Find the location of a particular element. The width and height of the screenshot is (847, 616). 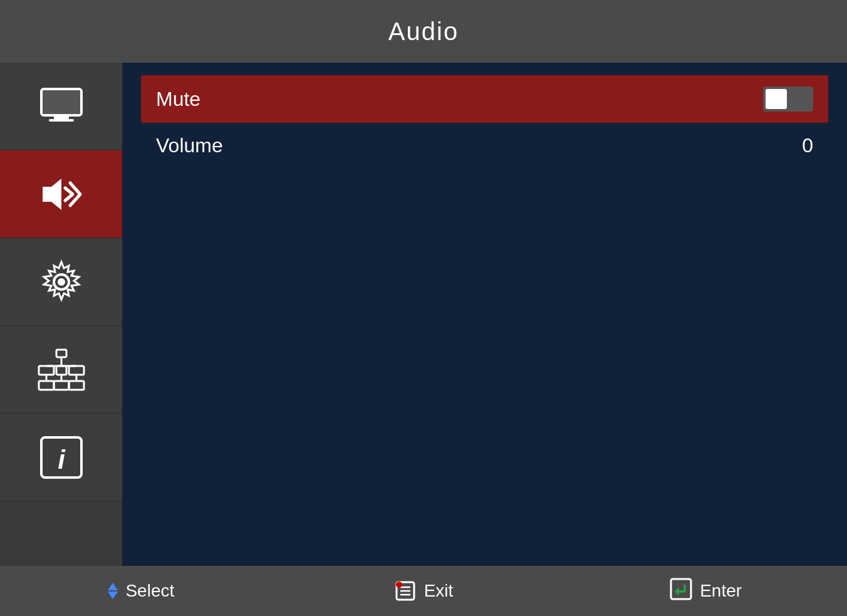

select-button: Select is located at coordinates (141, 591).